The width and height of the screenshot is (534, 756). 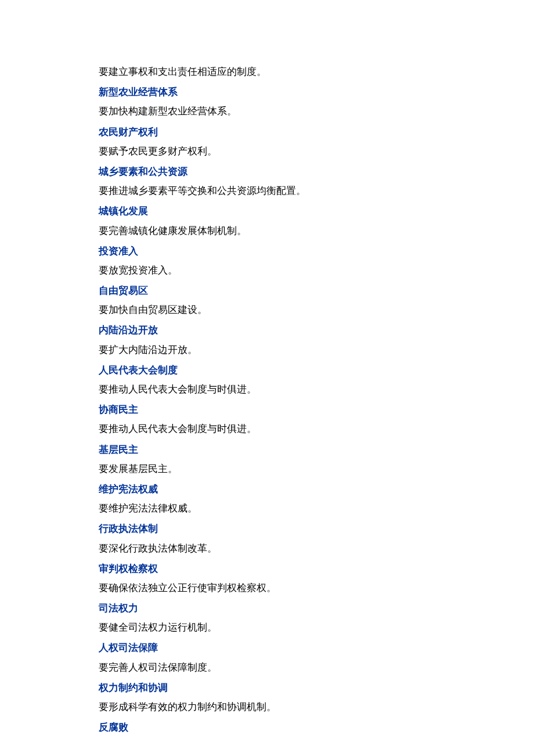 I want to click on section-body: 要推进城乡要素平等交换和公共资源均衡配置。, so click(x=267, y=190).